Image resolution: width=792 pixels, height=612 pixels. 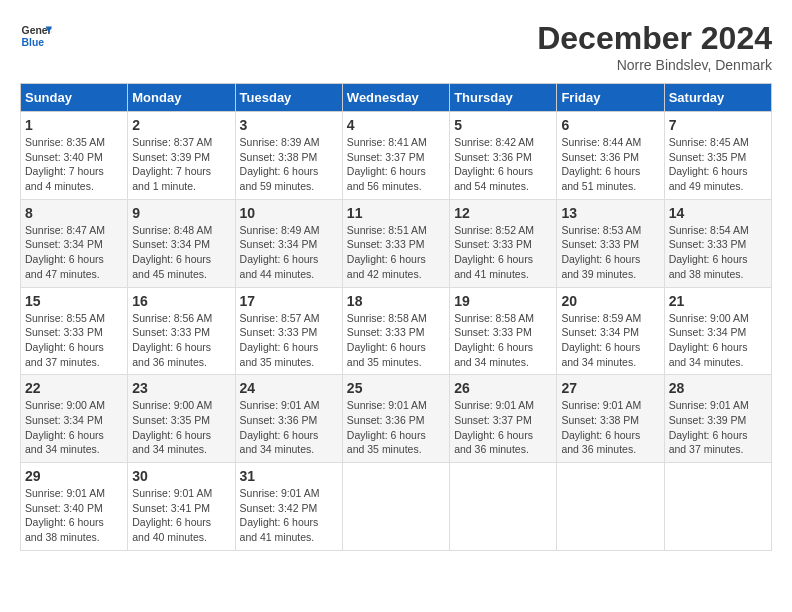 I want to click on day-cell-25: 25 Sunrise: 9:01 AMSunset: 3:36 PMDaylig…, so click(x=396, y=419).